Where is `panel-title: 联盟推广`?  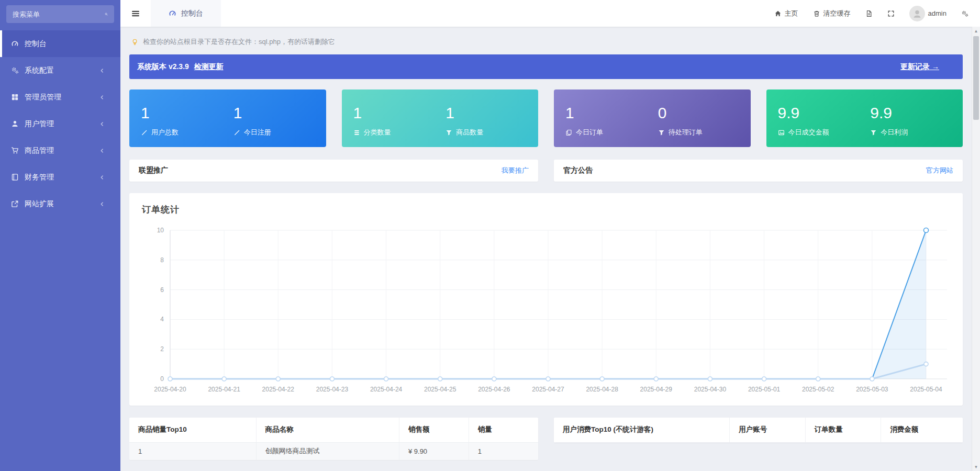 panel-title: 联盟推广 is located at coordinates (153, 171).